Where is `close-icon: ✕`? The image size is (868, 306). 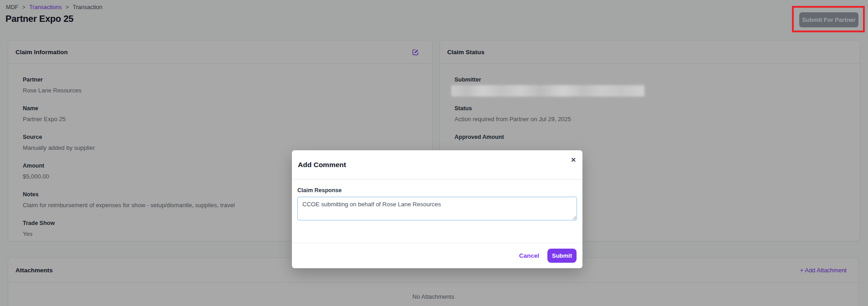
close-icon: ✕ is located at coordinates (573, 160).